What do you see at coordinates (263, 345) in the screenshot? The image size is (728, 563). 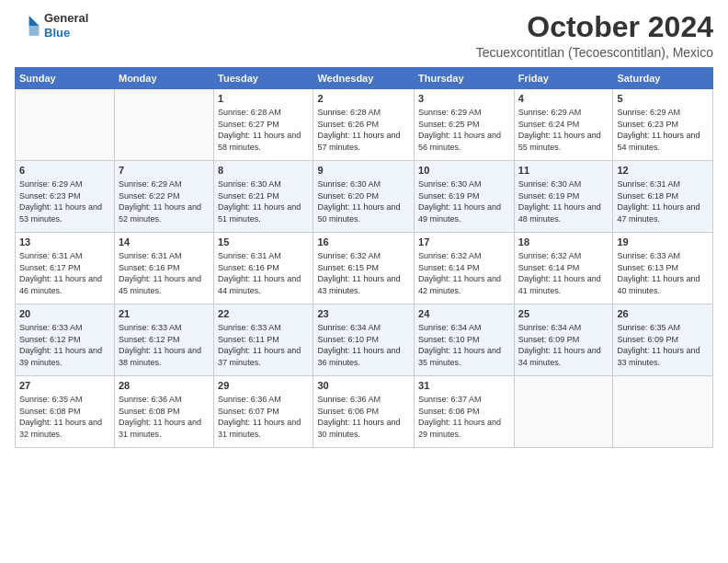 I see `day-info: Sunrise: 6:33 AMSunset: 6:11 PMDaylight:…` at bounding box center [263, 345].